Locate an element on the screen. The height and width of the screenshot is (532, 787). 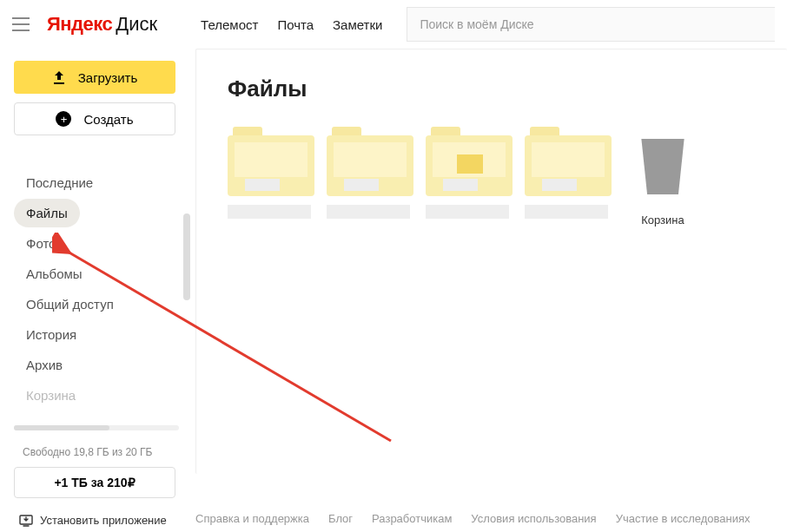
create-button-label: Создать is located at coordinates (108, 120).